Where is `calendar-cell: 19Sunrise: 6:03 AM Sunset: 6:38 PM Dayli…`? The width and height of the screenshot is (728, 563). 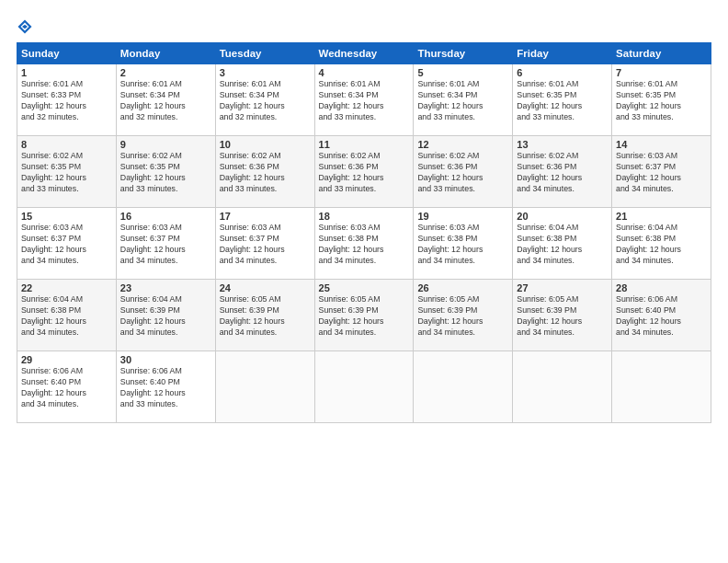
calendar-cell: 19Sunrise: 6:03 AM Sunset: 6:38 PM Dayli… is located at coordinates (463, 244).